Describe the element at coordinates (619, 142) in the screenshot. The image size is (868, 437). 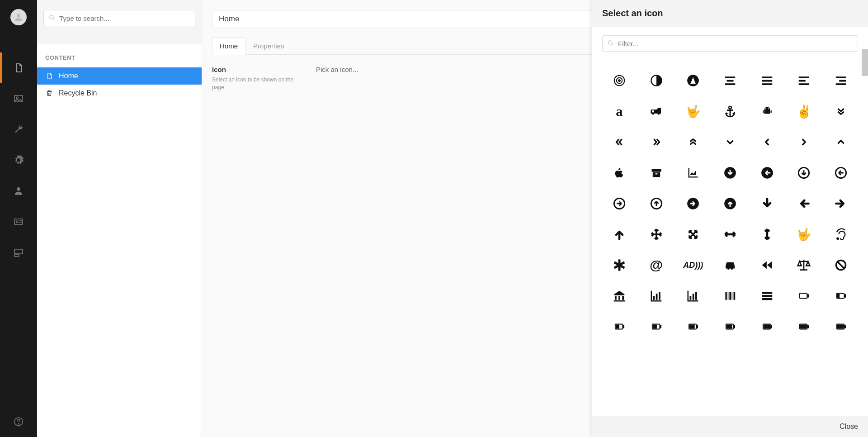
I see `icon-option-angle-double-left` at that location.